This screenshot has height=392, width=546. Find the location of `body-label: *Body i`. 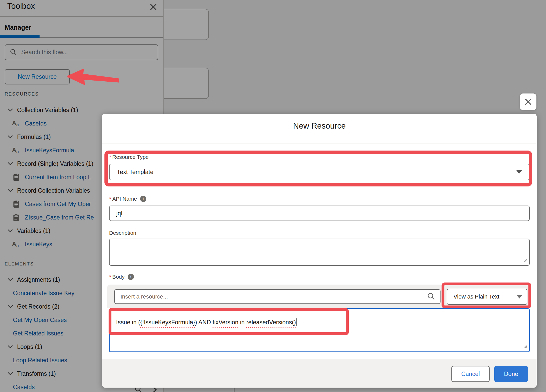

body-label: *Body i is located at coordinates (122, 277).